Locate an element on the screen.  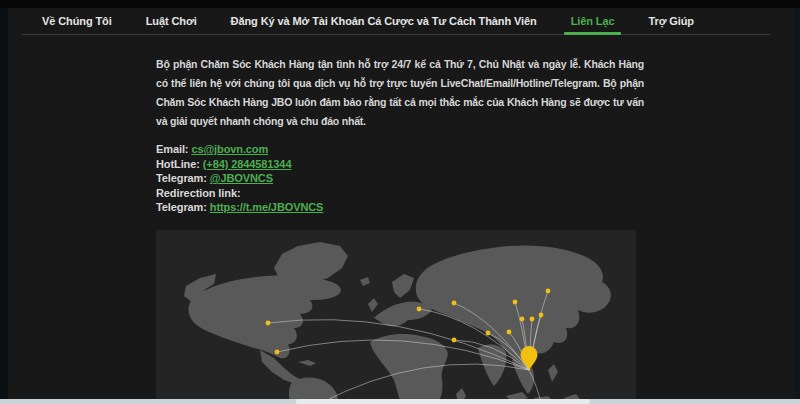
continent-europe is located at coordinates (403, 314).